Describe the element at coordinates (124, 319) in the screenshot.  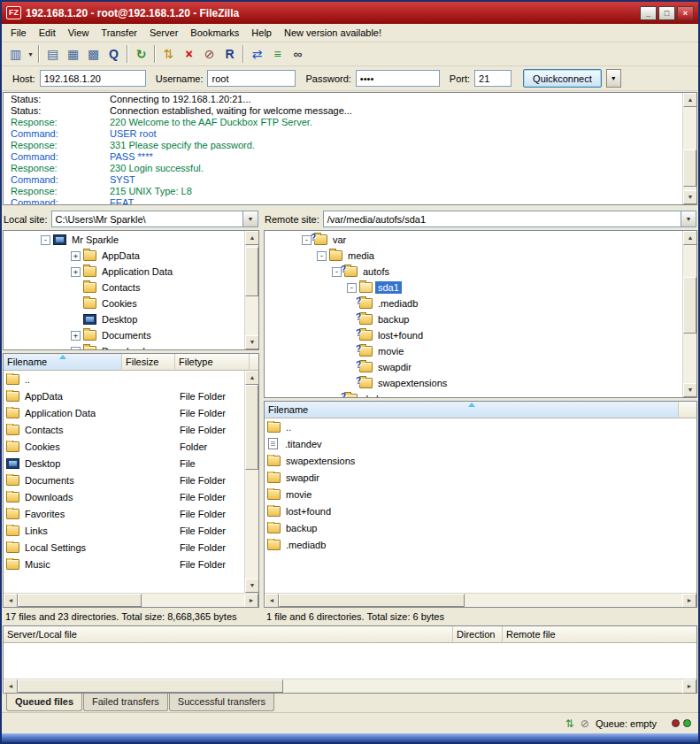
I see `tree-item: Desktop` at that location.